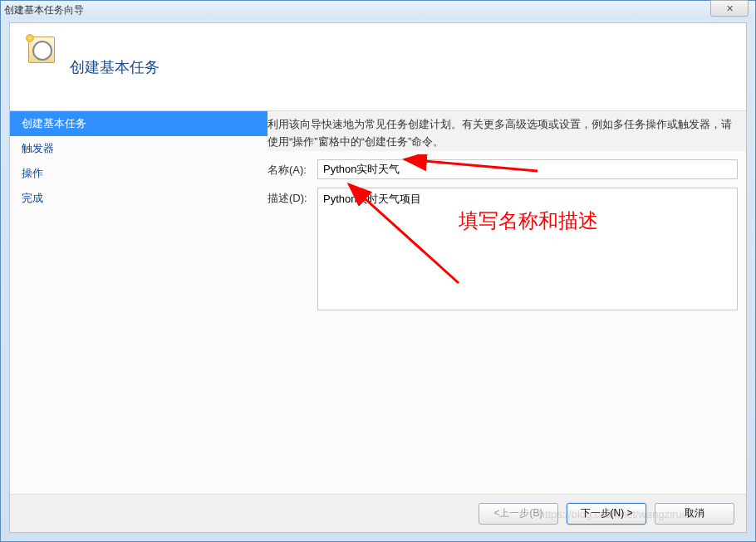 Image resolution: width=756 pixels, height=542 pixels. I want to click on description-label: 描述(D):, so click(292, 197).